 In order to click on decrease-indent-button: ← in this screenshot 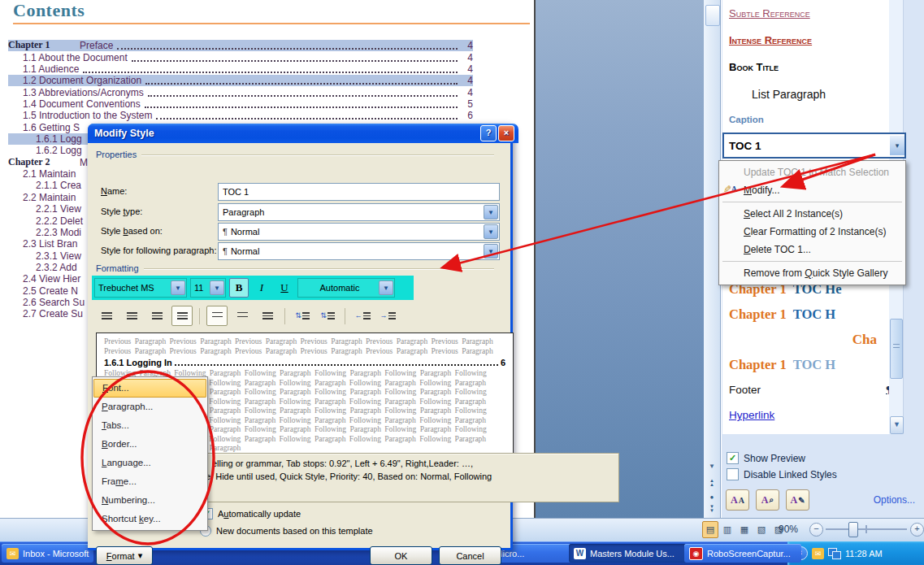, I will do `click(362, 315)`.